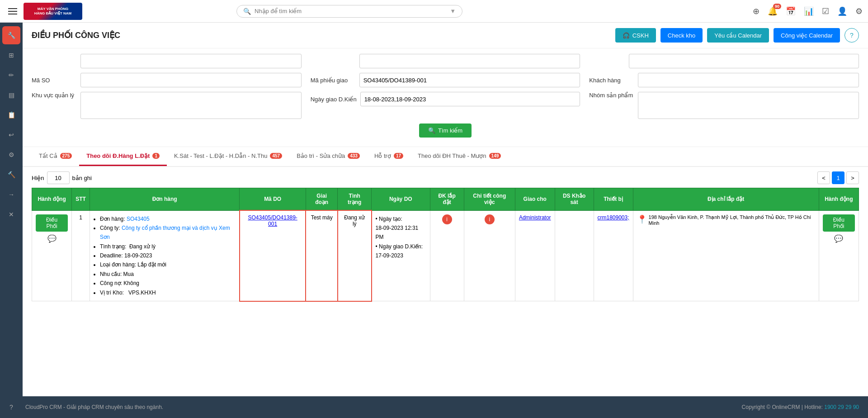  I want to click on show-label: Hiện, so click(38, 178).